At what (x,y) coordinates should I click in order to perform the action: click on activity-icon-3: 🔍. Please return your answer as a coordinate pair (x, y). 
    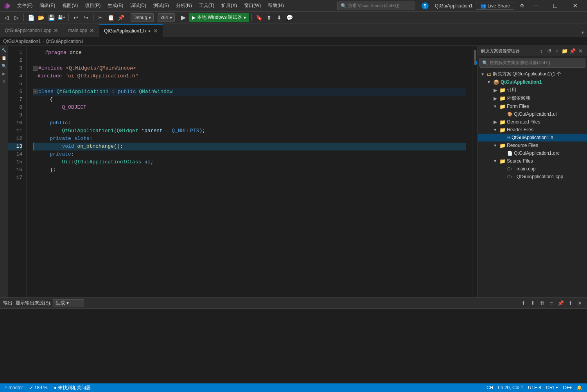
    Looking at the image, I should click on (4, 66).